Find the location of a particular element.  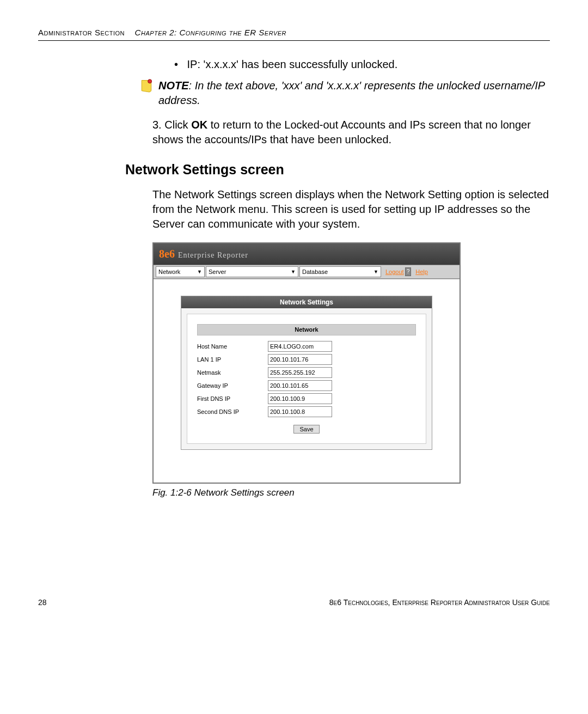

footer-text: 8e6 Technologies, Enterprise Reporter Ad… is located at coordinates (440, 602).